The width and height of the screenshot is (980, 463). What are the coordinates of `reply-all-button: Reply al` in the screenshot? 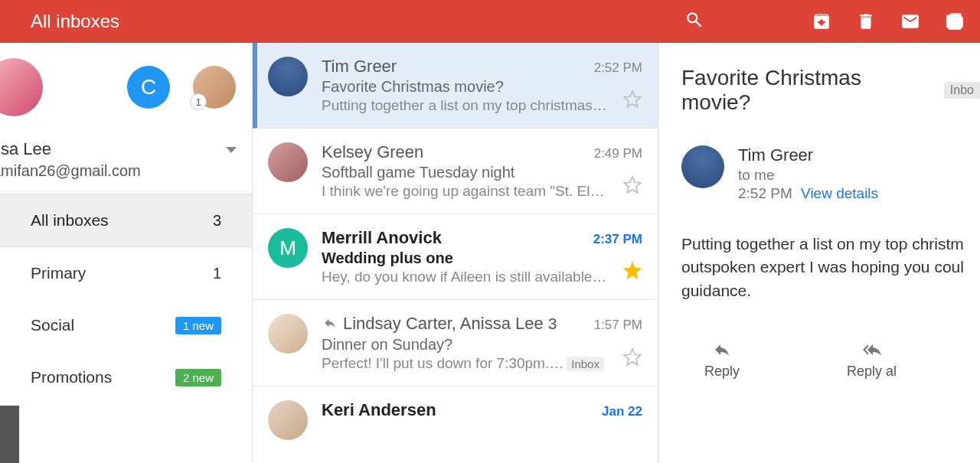 It's located at (871, 360).